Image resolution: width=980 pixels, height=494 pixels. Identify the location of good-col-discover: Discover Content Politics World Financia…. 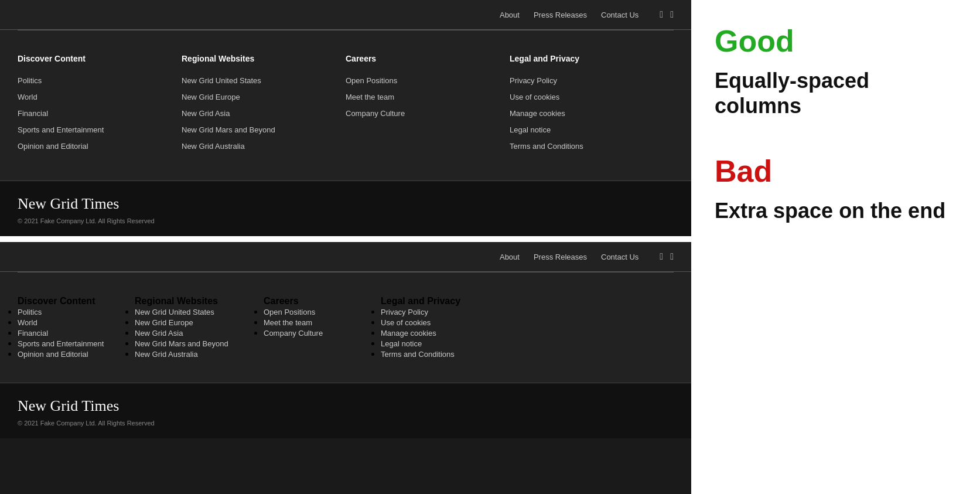
(100, 105).